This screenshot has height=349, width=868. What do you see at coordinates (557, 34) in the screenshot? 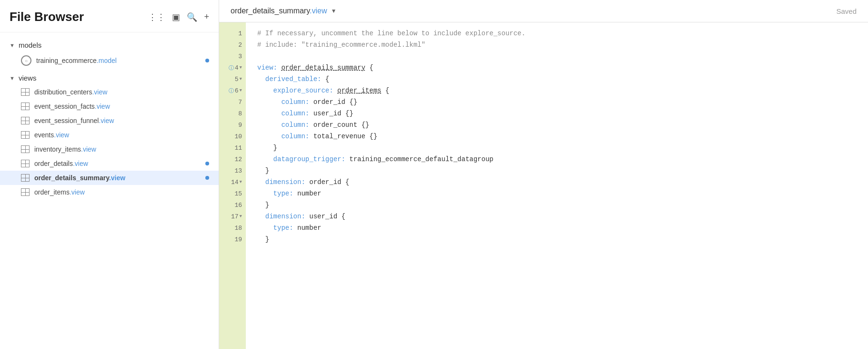
I see `code-line-1: # If necessary, uncomment the line below…` at bounding box center [557, 34].